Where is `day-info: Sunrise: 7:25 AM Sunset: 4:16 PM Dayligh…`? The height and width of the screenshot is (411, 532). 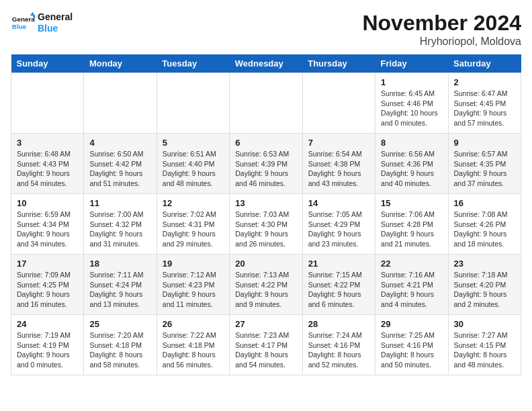
day-info: Sunrise: 7:25 AM Sunset: 4:16 PM Dayligh… is located at coordinates (411, 351).